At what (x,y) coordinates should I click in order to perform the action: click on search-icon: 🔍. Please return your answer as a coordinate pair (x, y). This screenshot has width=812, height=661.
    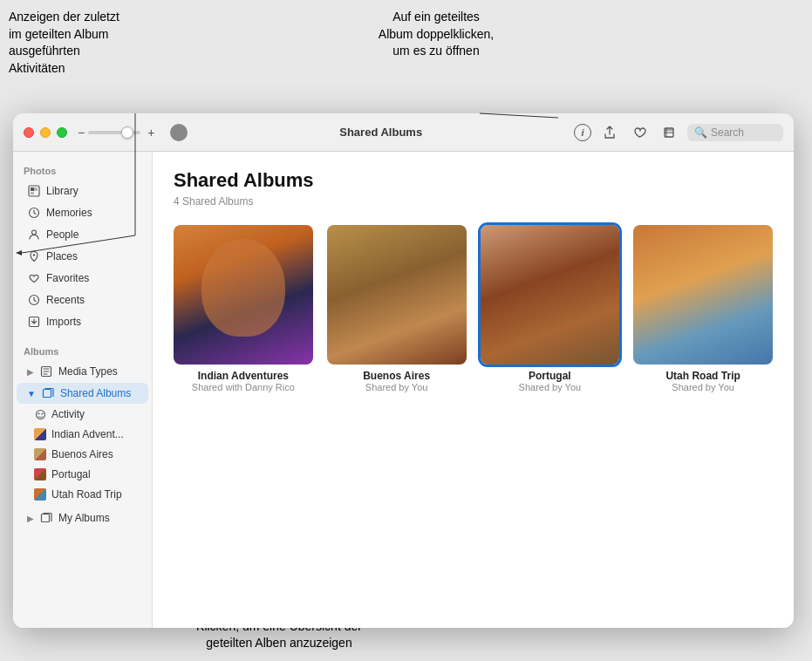
    Looking at the image, I should click on (701, 133).